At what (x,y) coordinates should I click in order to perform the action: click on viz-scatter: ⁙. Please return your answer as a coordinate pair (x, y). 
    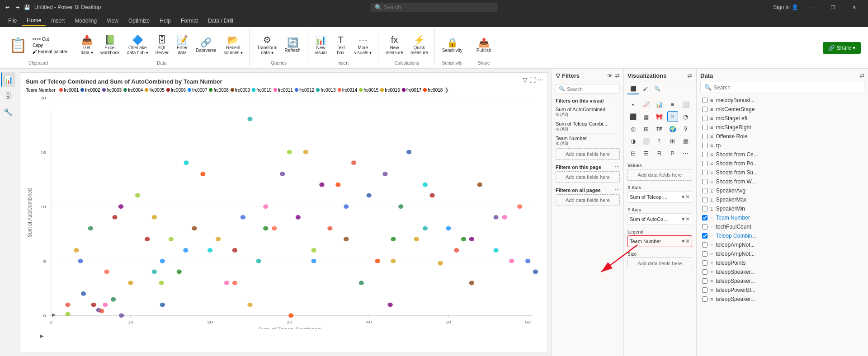
    Looking at the image, I should click on (673, 117).